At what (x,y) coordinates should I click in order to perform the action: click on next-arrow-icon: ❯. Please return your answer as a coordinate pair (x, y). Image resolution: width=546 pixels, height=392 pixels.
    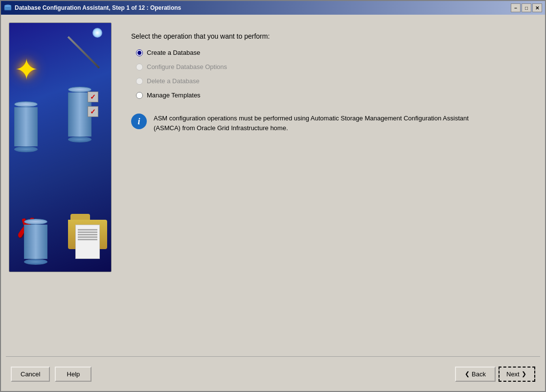
    Looking at the image, I should click on (524, 374).